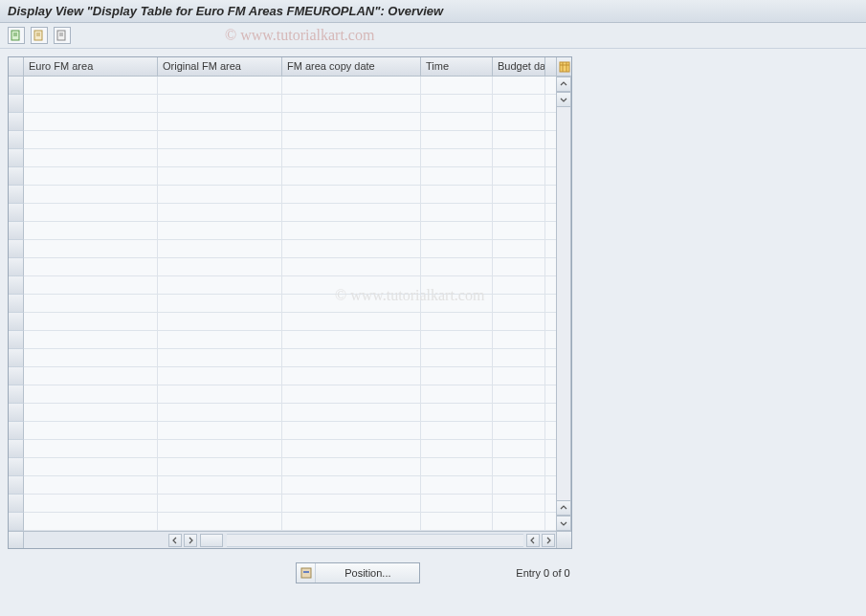 This screenshot has width=866, height=616. Describe the element at coordinates (564, 304) in the screenshot. I see `vertical-scroll-track` at that location.